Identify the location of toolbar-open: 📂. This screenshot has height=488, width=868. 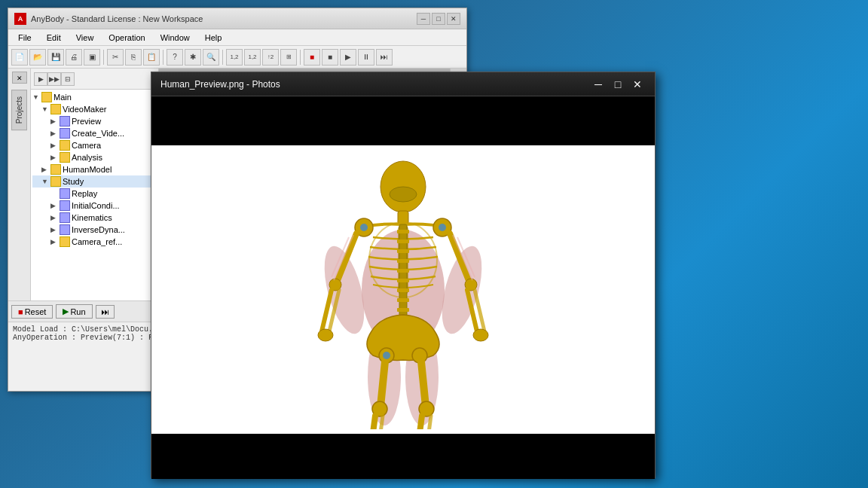
(38, 57).